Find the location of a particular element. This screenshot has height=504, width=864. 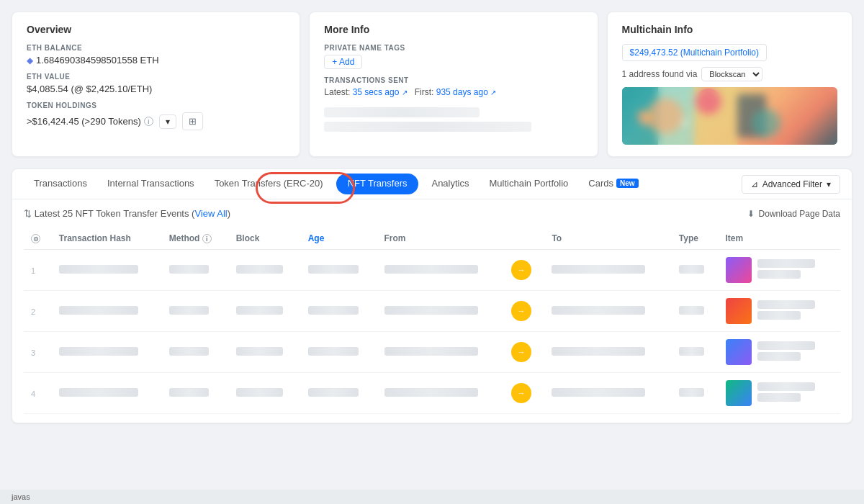

first-time: 935 days ago is located at coordinates (462, 92).